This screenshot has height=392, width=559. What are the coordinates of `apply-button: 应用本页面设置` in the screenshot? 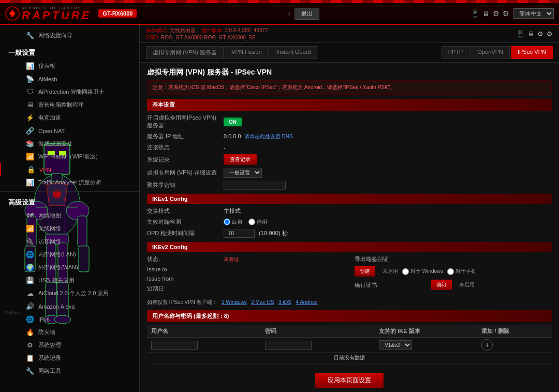 It's located at (349, 380).